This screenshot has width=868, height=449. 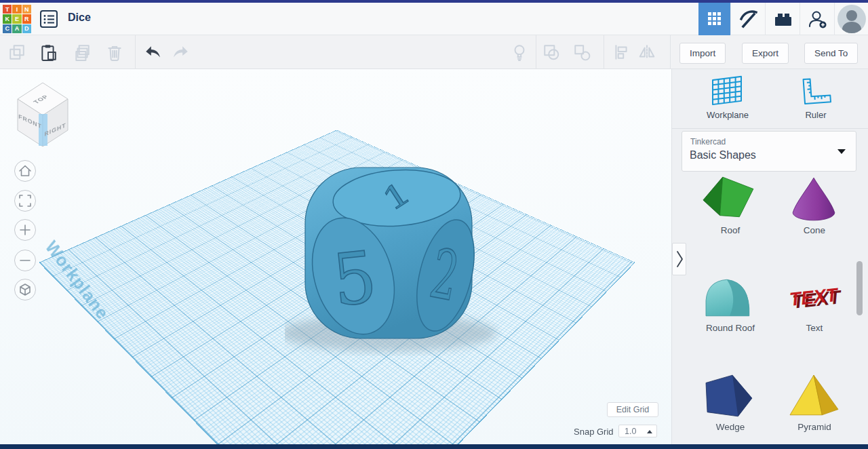 What do you see at coordinates (730, 231) in the screenshot?
I see `shape-label: Roof` at bounding box center [730, 231].